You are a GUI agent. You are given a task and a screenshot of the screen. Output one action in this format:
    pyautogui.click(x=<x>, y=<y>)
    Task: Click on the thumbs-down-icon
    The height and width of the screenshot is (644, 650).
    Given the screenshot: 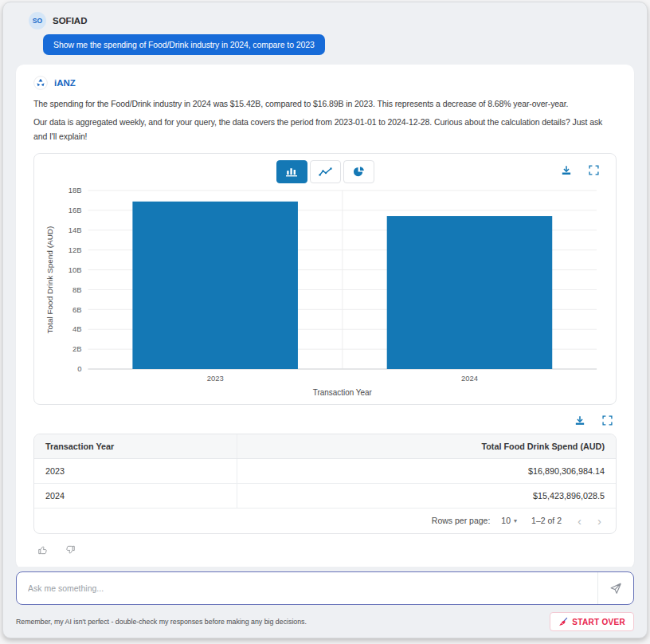 What is the action you would take?
    pyautogui.click(x=70, y=550)
    